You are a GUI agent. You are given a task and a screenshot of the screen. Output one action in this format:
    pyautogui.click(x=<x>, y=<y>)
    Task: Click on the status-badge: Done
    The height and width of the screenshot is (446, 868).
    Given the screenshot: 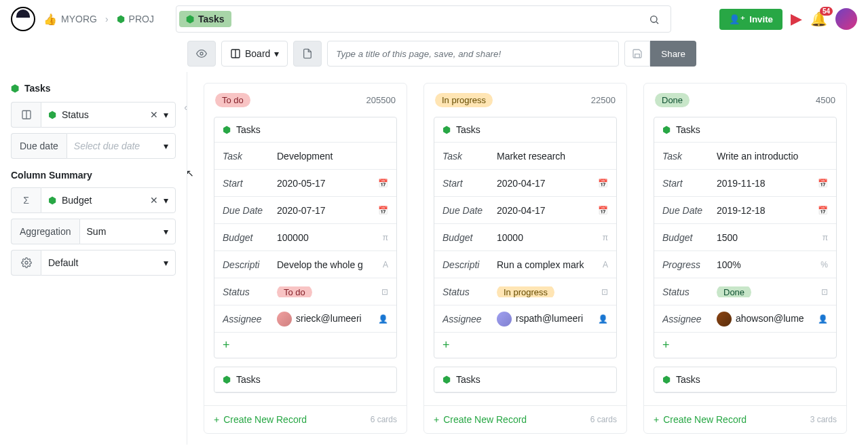 What is the action you would take?
    pyautogui.click(x=734, y=292)
    